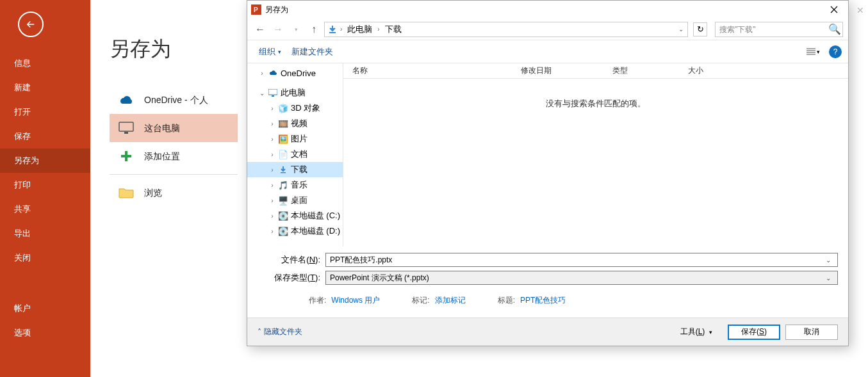 This screenshot has width=868, height=377. What do you see at coordinates (548, 29) in the screenshot?
I see `nav-row: ← → ▾ ↑ › 此电脑 › 下载 ⌄ ↻ 🔍` at bounding box center [548, 29].